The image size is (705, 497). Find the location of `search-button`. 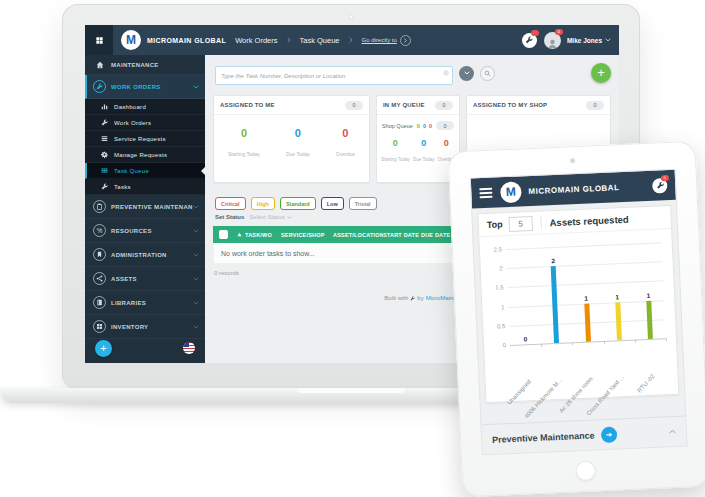

search-button is located at coordinates (488, 74).